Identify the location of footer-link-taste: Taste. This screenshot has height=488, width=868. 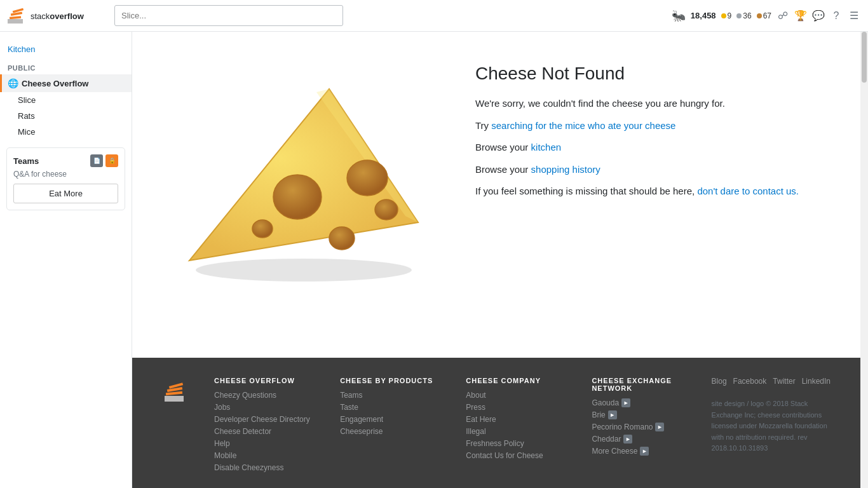
(390, 407).